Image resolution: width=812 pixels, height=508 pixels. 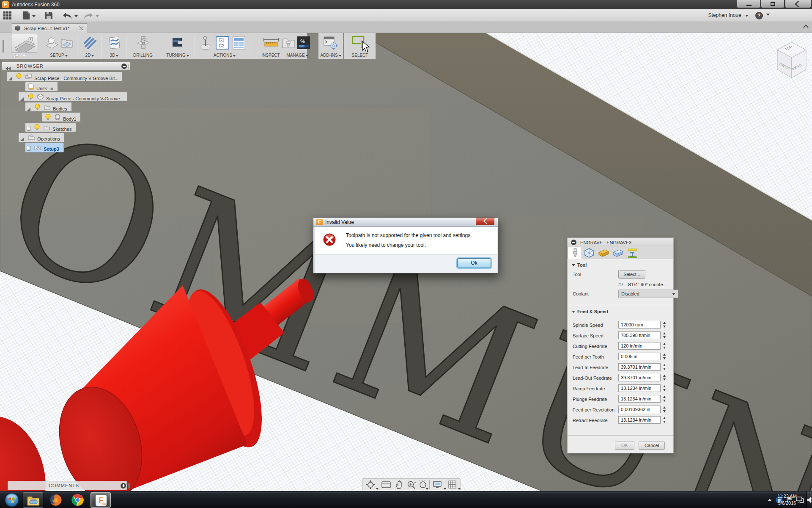 I want to click on tab-geometry, so click(x=589, y=253).